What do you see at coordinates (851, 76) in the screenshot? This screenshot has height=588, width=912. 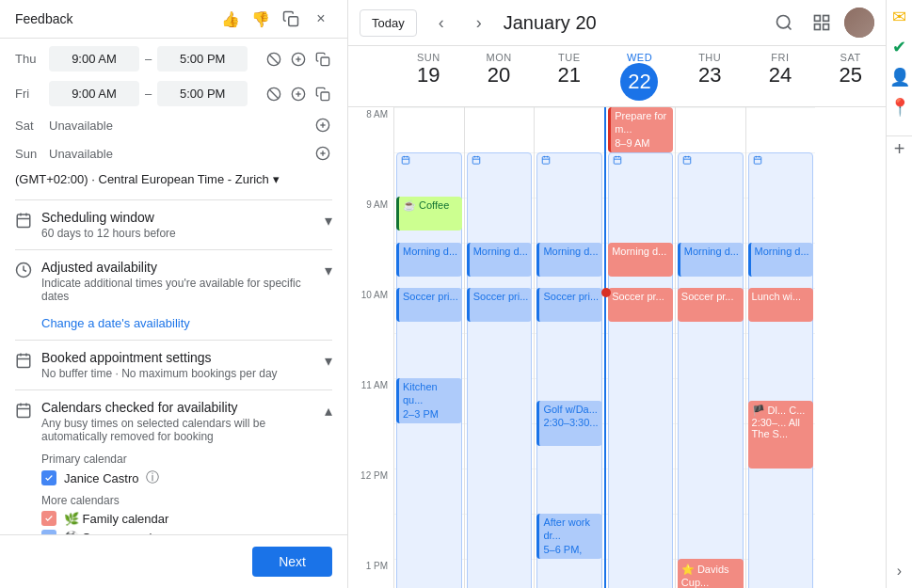 I see `day-header-sat: SAT 25` at bounding box center [851, 76].